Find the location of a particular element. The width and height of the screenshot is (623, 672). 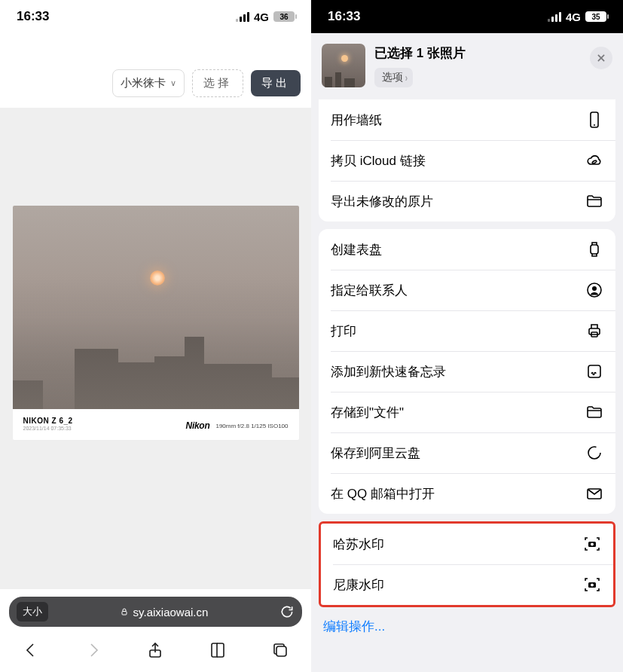

reload-icon is located at coordinates (287, 612).